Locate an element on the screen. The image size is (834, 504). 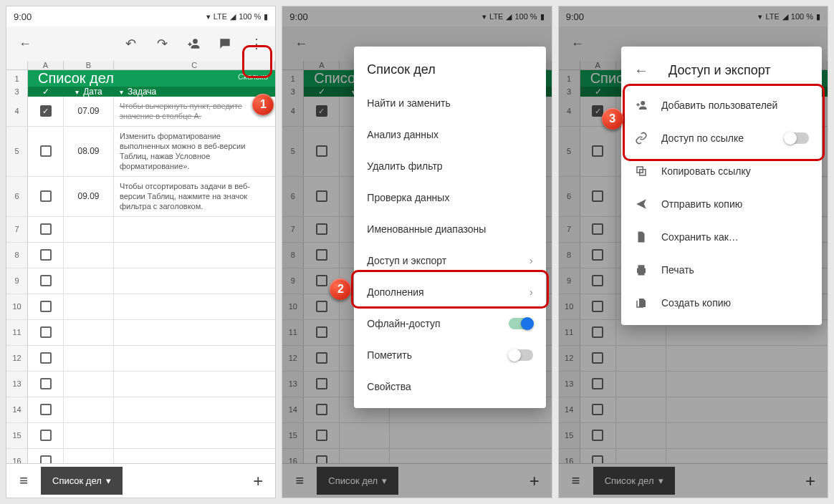
table-row: 9 is located at coordinates (140, 281).